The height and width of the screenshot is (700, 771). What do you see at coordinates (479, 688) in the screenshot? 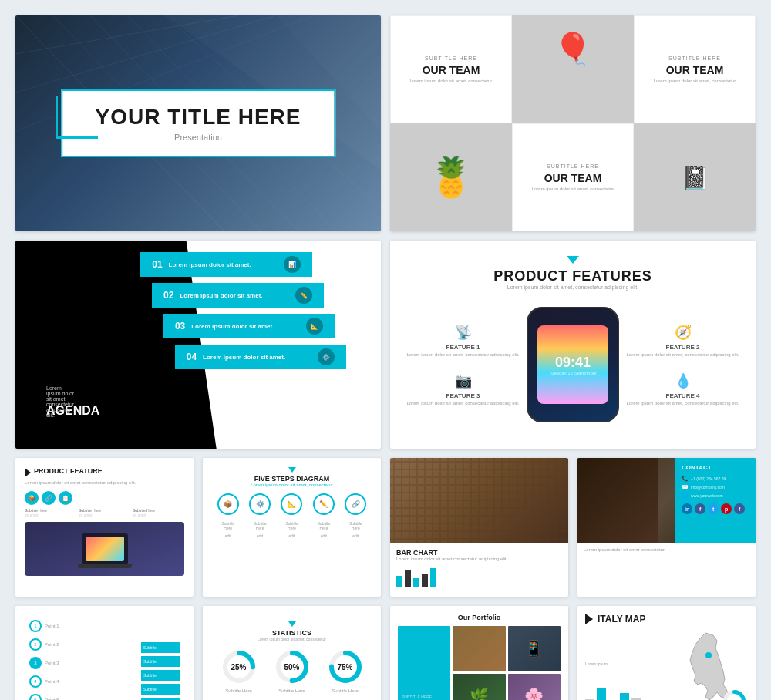
I see `port-img-3: 🌿` at bounding box center [479, 688].